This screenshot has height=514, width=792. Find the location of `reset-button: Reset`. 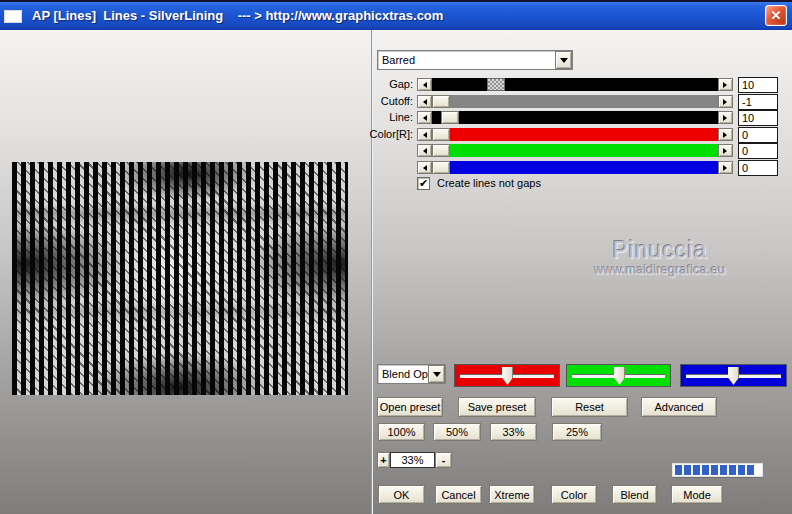

reset-button: Reset is located at coordinates (590, 407).